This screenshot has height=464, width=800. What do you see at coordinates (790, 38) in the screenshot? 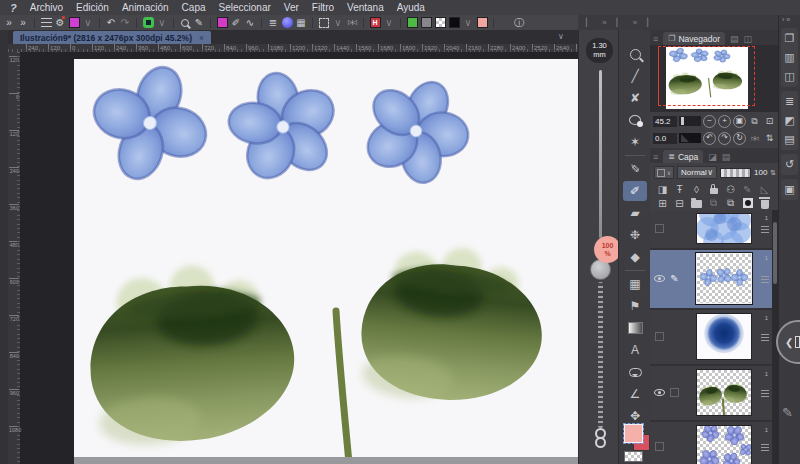
I see `dock-navigator-icon: ❐` at bounding box center [790, 38].